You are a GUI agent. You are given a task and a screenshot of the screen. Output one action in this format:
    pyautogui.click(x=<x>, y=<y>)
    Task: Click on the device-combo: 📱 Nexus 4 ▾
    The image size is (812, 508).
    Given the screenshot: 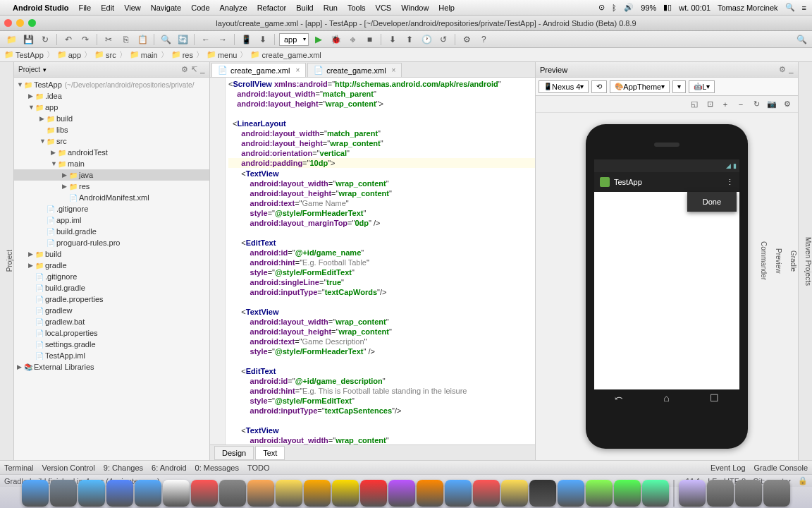 What is the action you would take?
    pyautogui.click(x=564, y=87)
    